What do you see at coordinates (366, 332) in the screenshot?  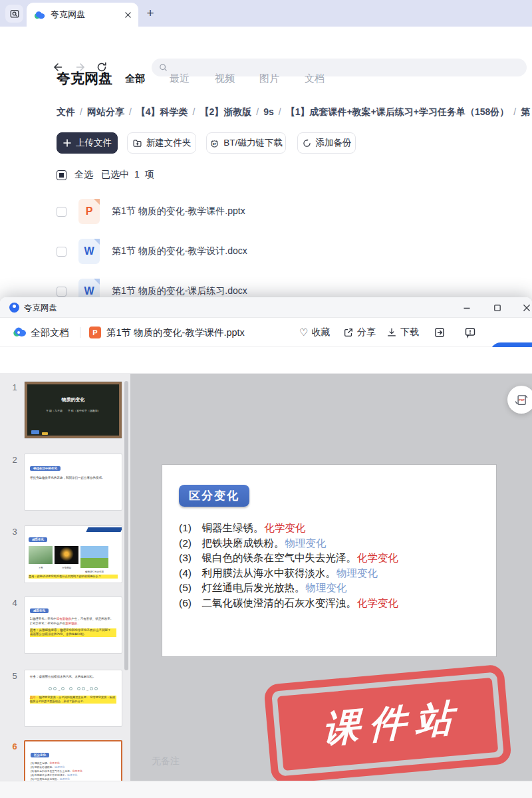 I see `share-label: 分享` at bounding box center [366, 332].